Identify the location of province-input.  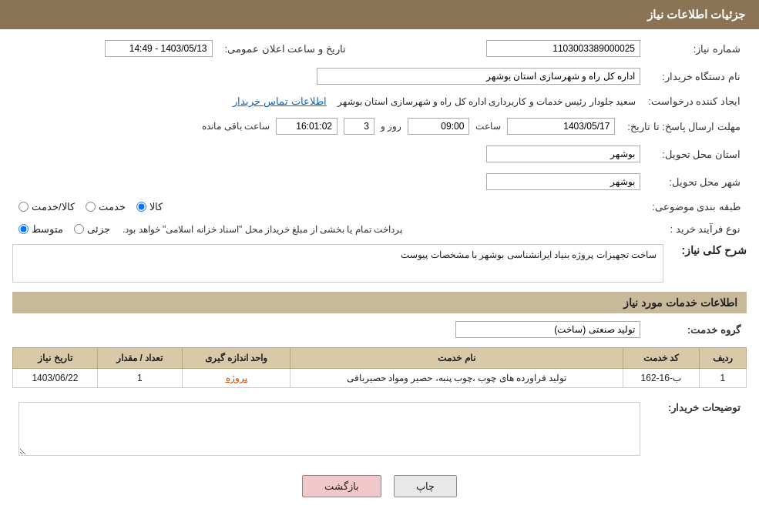
(563, 154).